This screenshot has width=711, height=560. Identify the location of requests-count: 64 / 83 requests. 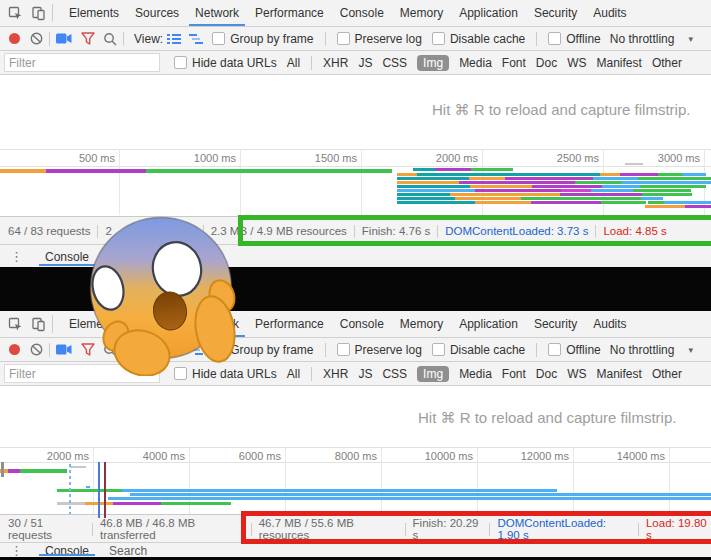
(49, 231).